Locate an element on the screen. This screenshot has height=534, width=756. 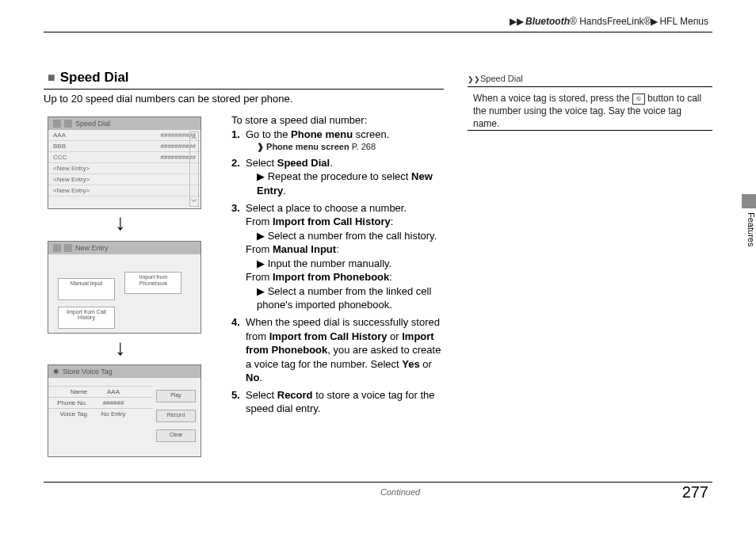
note-rule-bottom is located at coordinates (590, 130).